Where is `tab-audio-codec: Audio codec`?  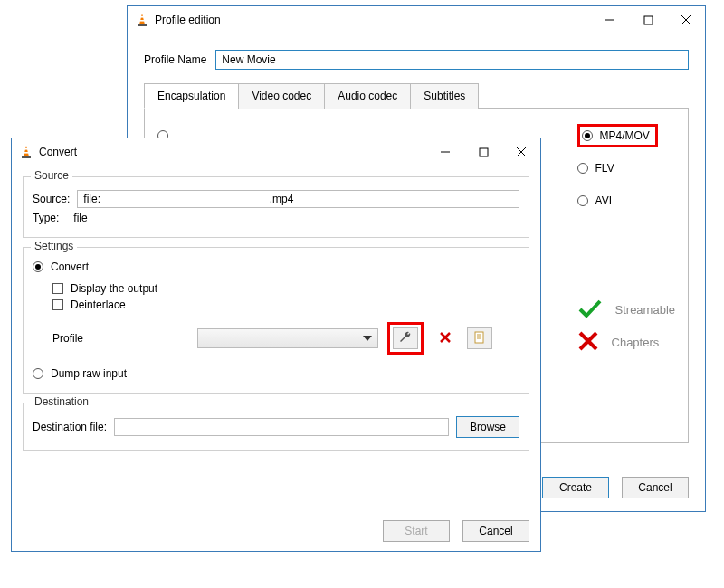 tab-audio-codec: Audio codec is located at coordinates (367, 96).